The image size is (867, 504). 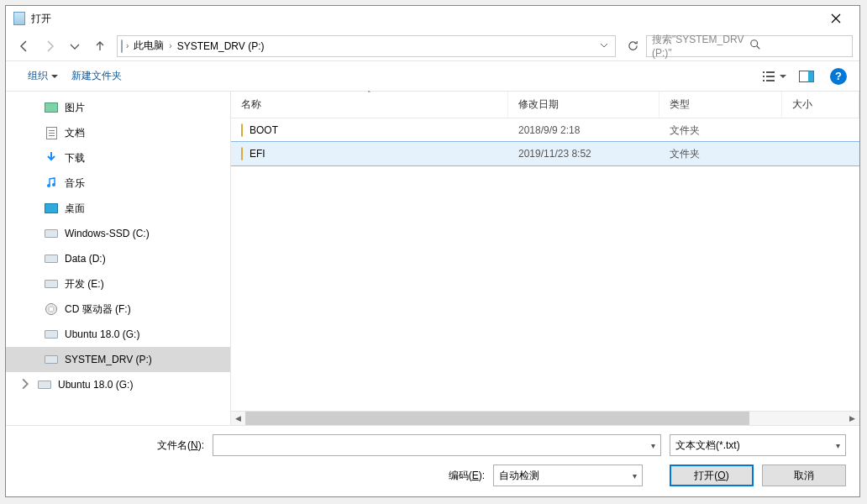 What do you see at coordinates (50, 46) in the screenshot?
I see `forward-button` at bounding box center [50, 46].